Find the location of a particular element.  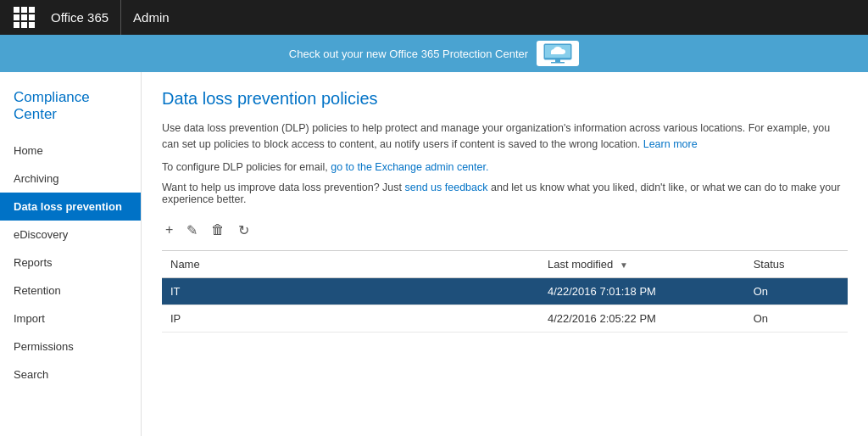

edit-button: ✎ is located at coordinates (192, 231).